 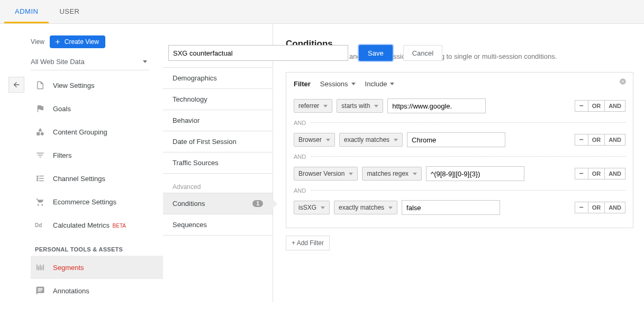 I want to click on sidebar-item-annotations: Annotations, so click(x=97, y=291).